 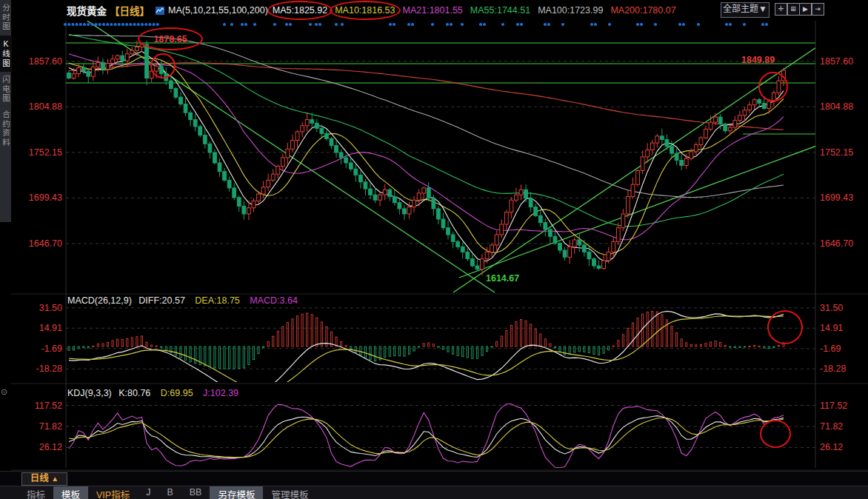 I want to click on toolbar-tab: J, so click(x=148, y=493).